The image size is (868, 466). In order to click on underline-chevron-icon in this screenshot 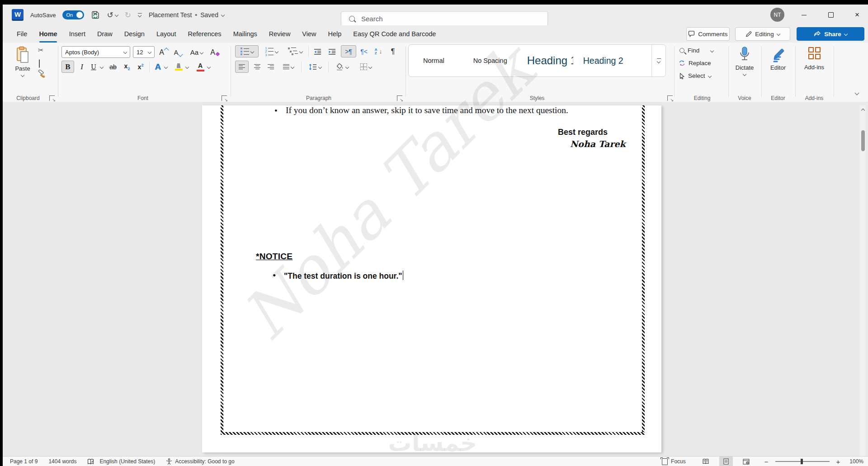, I will do `click(102, 67)`.